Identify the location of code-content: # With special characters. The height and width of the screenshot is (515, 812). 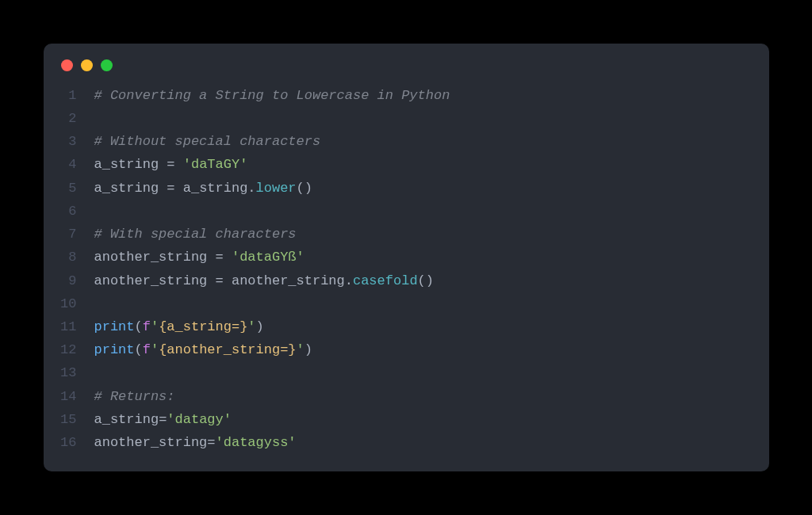
(195, 235).